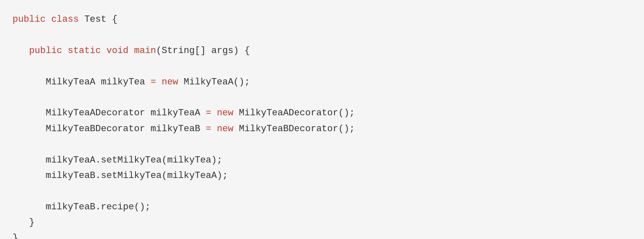 The width and height of the screenshot is (644, 239). What do you see at coordinates (203, 51) in the screenshot?
I see `normal-token: (String[] args) {` at bounding box center [203, 51].